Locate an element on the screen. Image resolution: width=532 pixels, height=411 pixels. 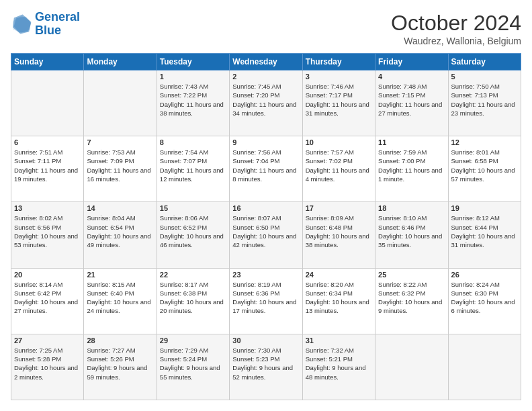
day-number: 9 is located at coordinates (266, 142).